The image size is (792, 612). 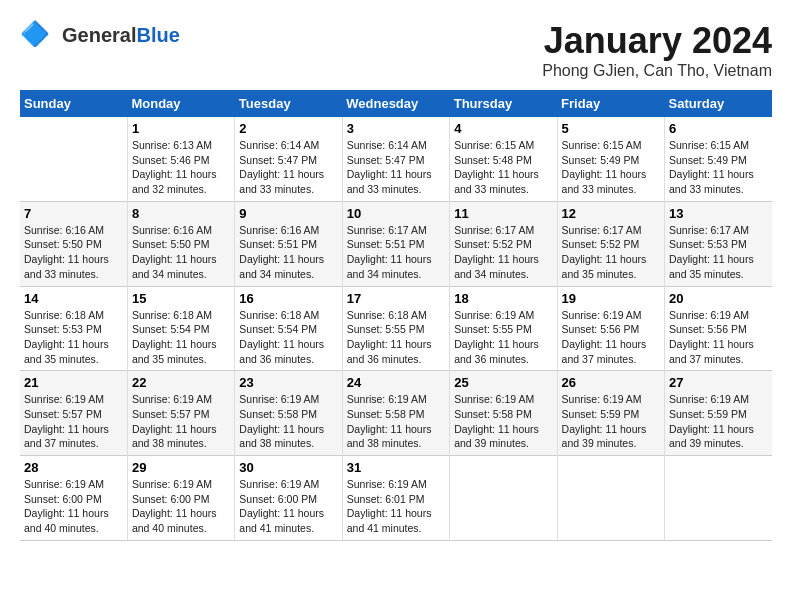 I want to click on day-number: 10, so click(x=396, y=214).